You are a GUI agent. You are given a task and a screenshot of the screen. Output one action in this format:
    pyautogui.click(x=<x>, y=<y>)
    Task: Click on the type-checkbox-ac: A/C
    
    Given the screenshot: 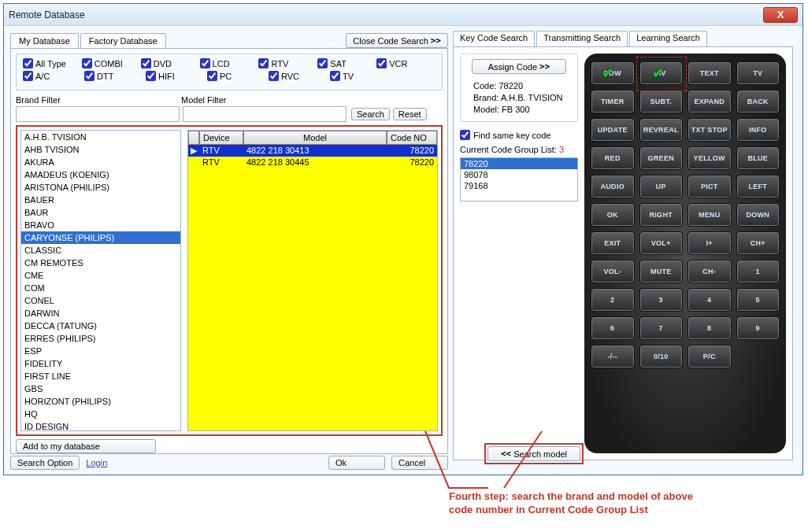 What is the action you would take?
    pyautogui.click(x=54, y=76)
    